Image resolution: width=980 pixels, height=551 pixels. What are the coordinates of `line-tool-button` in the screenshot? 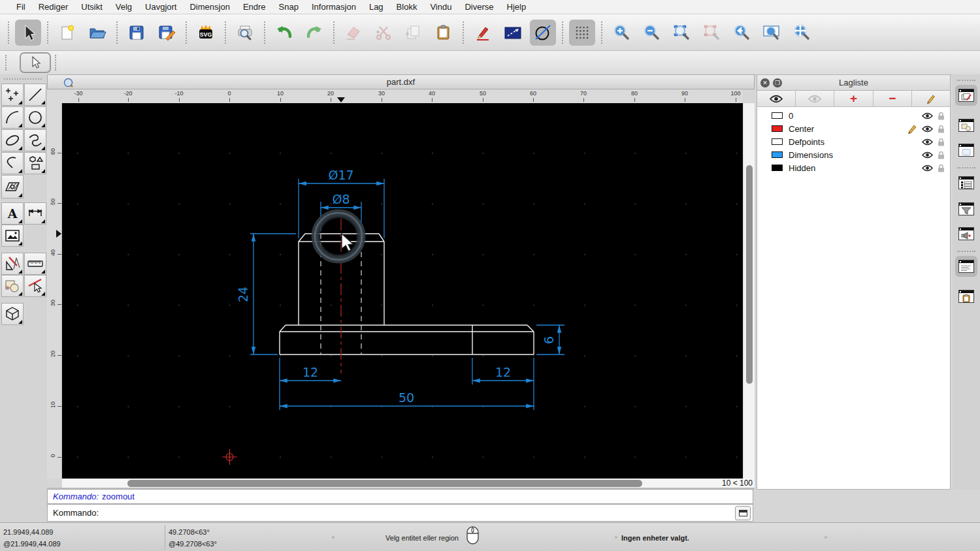 It's located at (35, 95).